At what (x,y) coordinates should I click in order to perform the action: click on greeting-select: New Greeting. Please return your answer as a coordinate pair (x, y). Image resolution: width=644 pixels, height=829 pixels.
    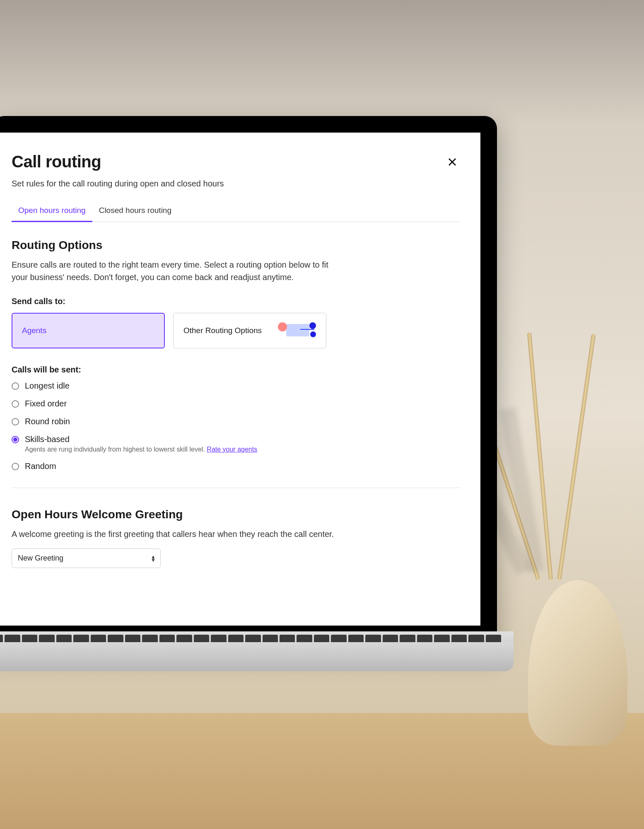
    Looking at the image, I should click on (86, 558).